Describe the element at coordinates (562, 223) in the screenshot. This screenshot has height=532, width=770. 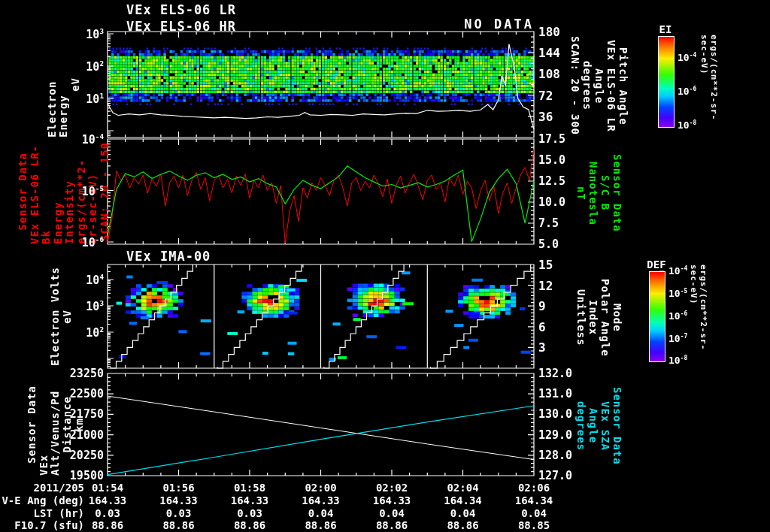
I see `y-tick-label: 7.5` at that location.